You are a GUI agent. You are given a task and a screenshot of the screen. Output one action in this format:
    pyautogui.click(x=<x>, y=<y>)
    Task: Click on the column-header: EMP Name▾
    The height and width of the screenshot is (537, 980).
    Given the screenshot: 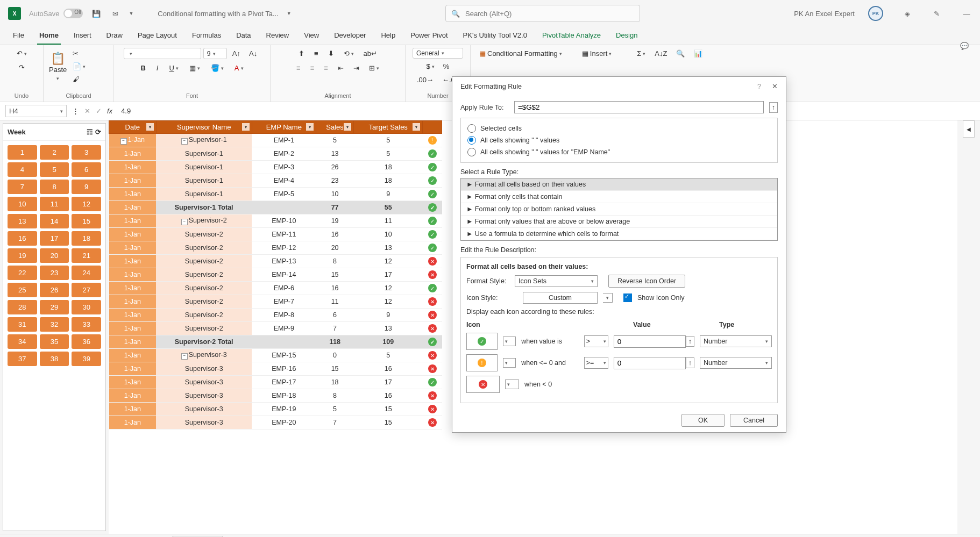 What is the action you would take?
    pyautogui.click(x=284, y=127)
    